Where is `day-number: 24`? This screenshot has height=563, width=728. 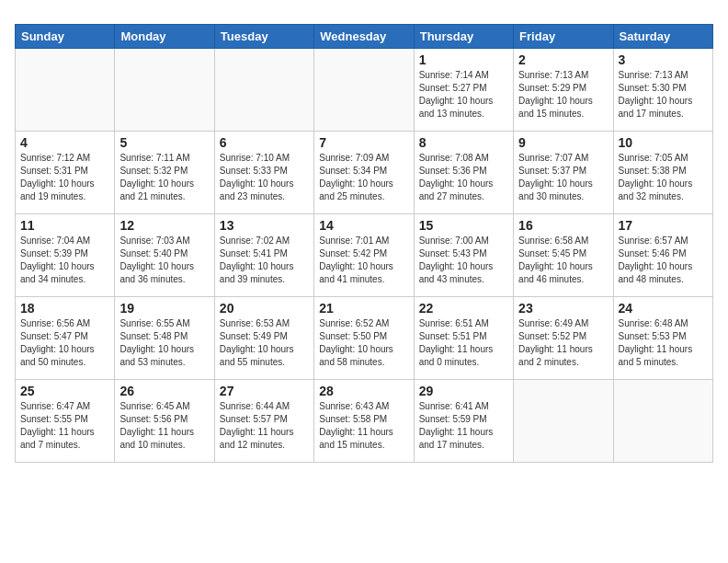
day-number: 24 is located at coordinates (664, 308).